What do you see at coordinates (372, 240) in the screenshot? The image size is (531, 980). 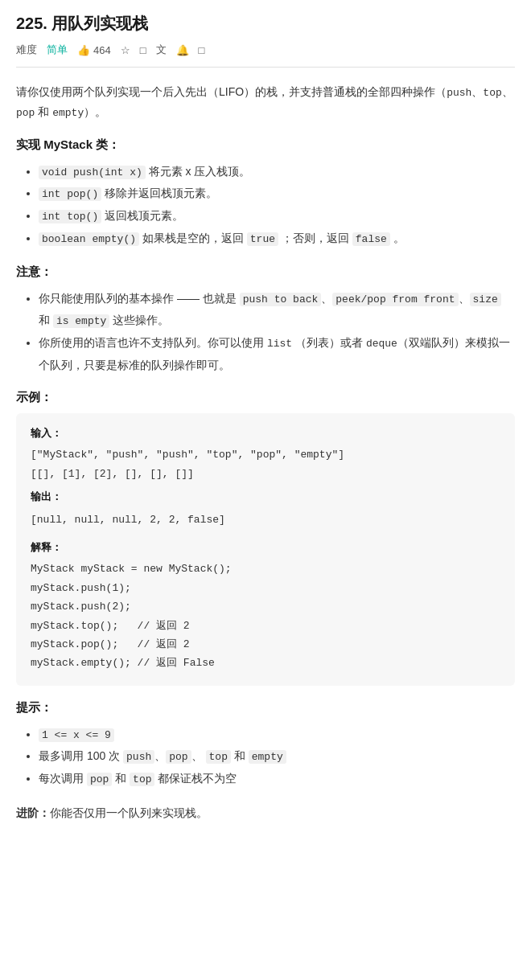 I see `false-code: false` at bounding box center [372, 240].